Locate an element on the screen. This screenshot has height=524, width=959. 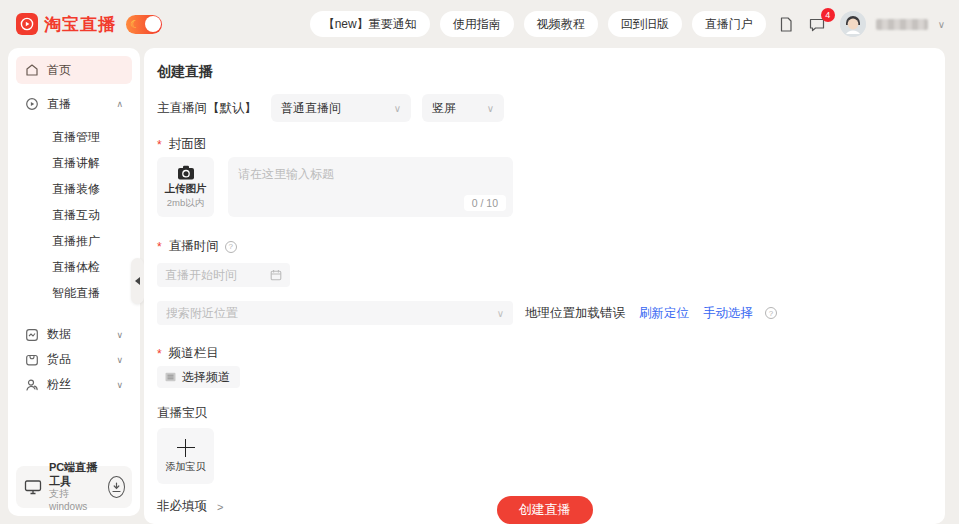
select-channel-button: 选择频道 is located at coordinates (198, 377).